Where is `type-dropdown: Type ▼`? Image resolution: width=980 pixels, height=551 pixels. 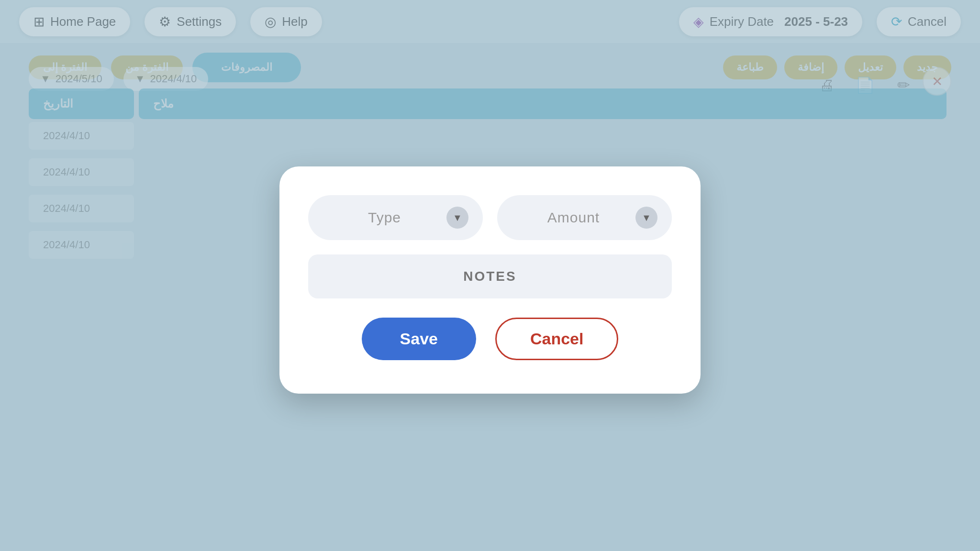
type-dropdown: Type ▼ is located at coordinates (395, 218).